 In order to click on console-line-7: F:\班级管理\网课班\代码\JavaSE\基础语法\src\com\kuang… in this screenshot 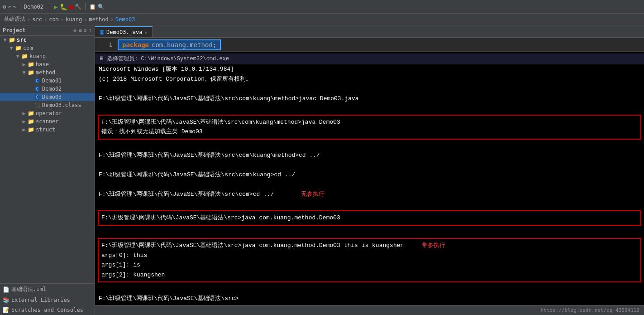, I will do `click(369, 175)`.